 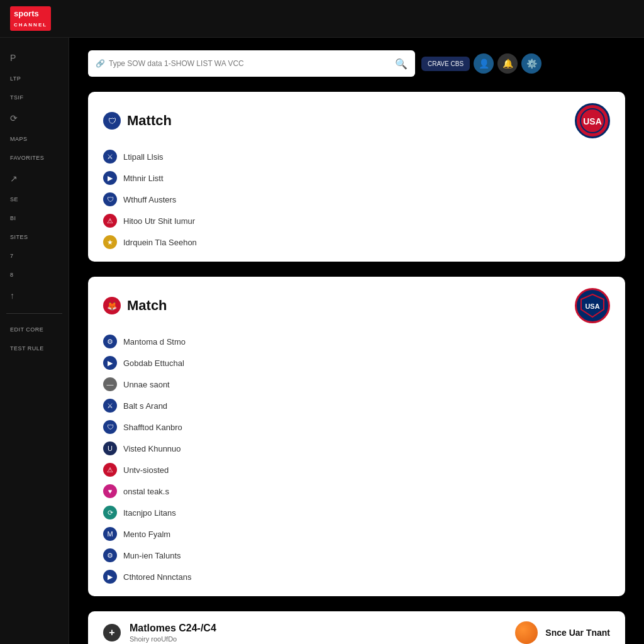 I want to click on item-text: Mthnir Listt, so click(x=143, y=179).